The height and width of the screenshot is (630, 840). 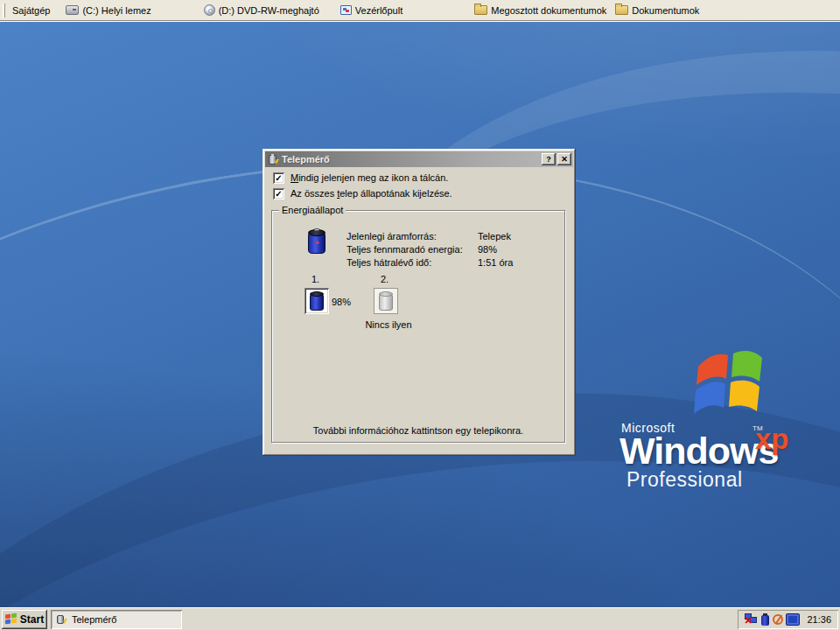 I want to click on battery-summary-icon: +, so click(x=317, y=242).